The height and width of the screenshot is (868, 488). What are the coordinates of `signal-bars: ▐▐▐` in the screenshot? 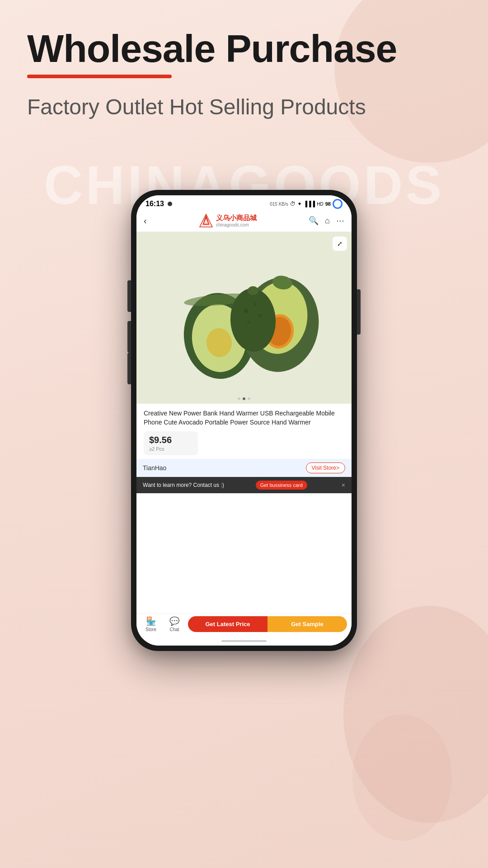 It's located at (310, 204).